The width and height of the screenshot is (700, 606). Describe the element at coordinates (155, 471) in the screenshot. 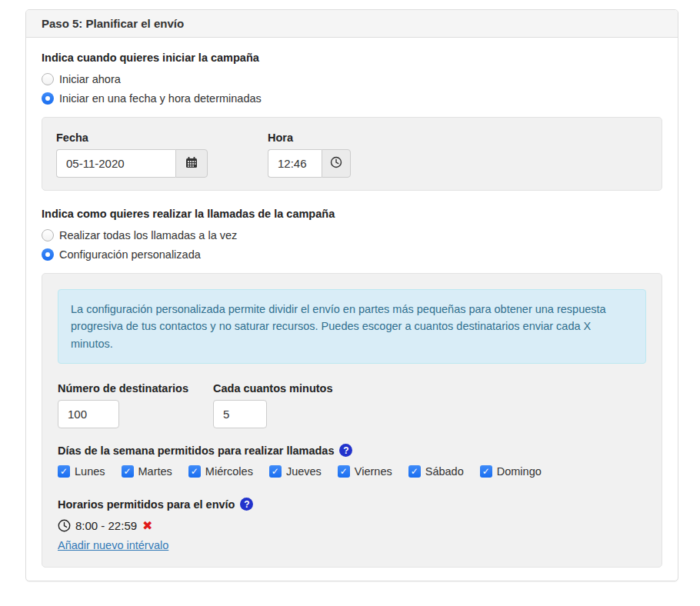

I see `checkbox-label: Martes` at that location.